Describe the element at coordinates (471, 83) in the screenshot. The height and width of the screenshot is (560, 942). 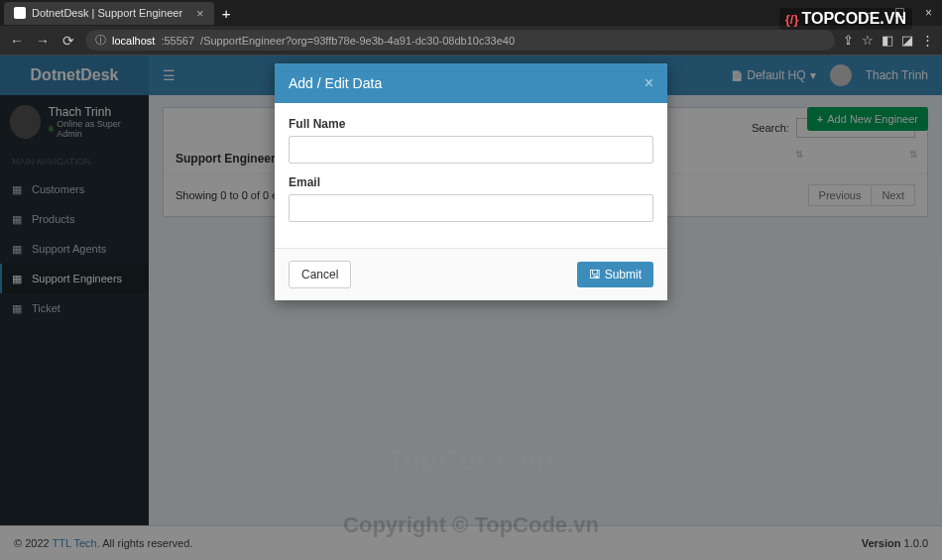
I see `modal-header: Add / Edit Data ×` at that location.